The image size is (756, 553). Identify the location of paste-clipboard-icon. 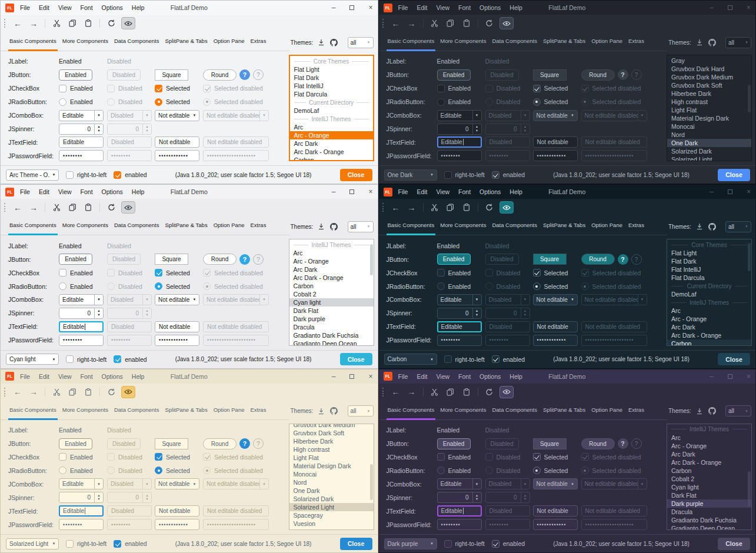
(467, 24).